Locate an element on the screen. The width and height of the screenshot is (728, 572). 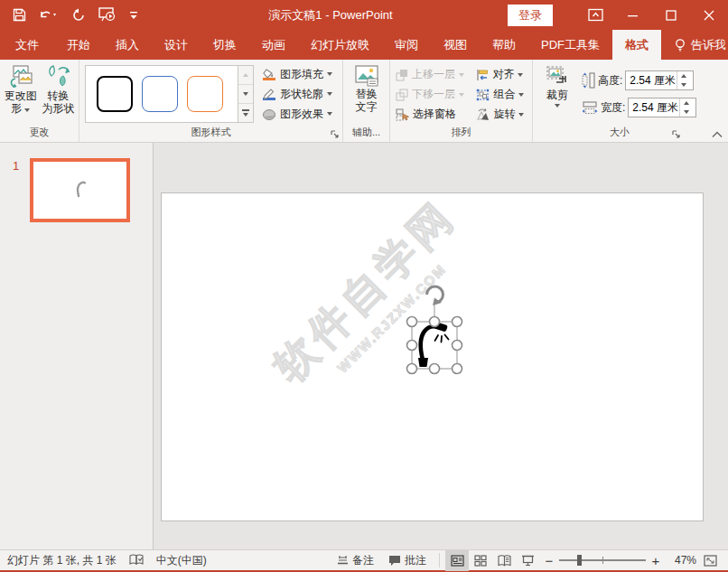
tab-design: 设计 is located at coordinates (176, 45).